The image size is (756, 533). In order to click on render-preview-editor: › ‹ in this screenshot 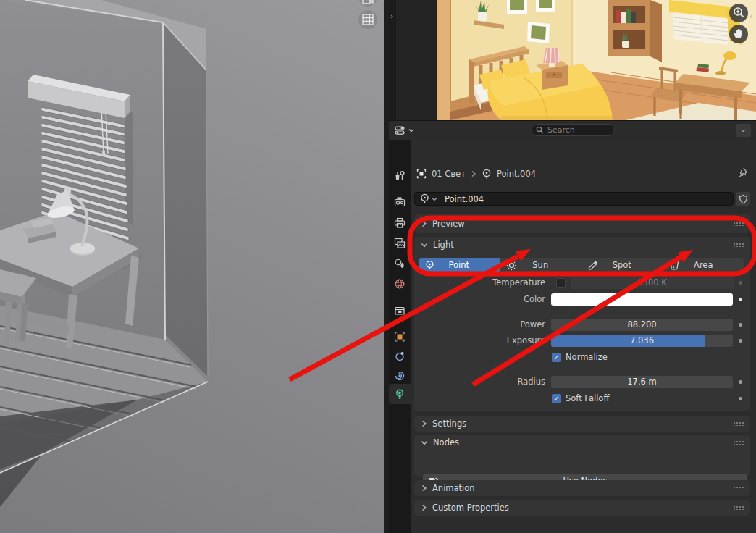, I will do `click(572, 61)`.